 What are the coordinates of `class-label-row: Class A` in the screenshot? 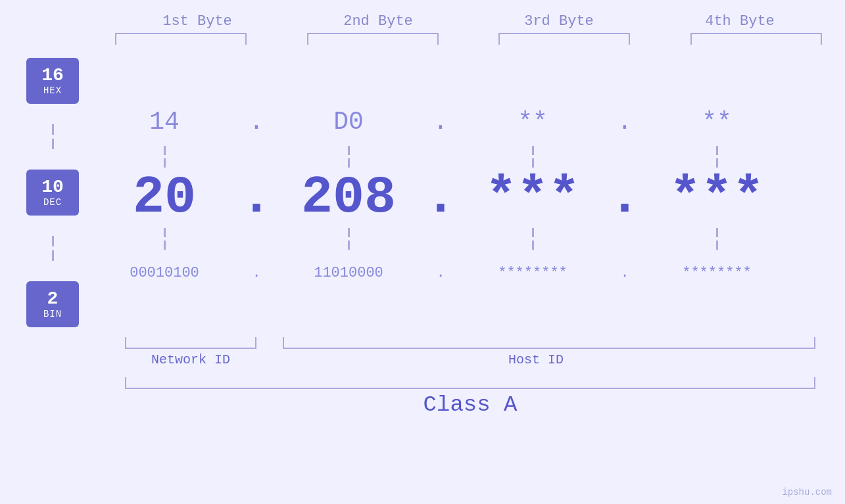 It's located at (470, 405).